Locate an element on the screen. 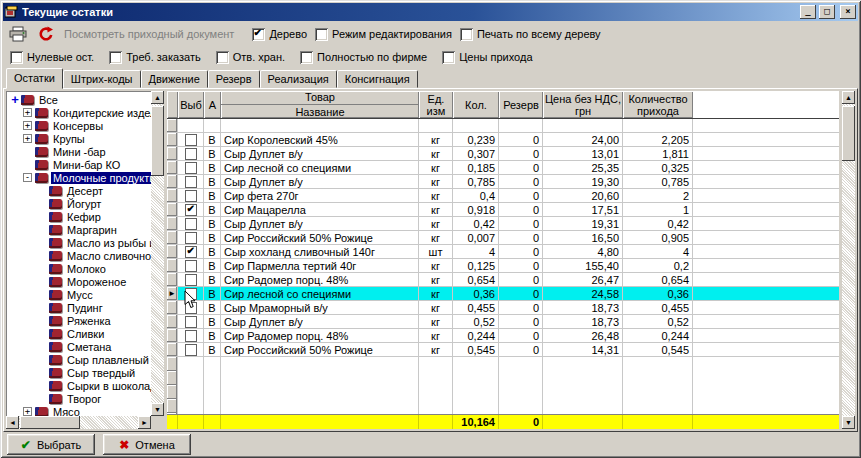 The width and height of the screenshot is (861, 458). tree-item: Сырки в шоколад is located at coordinates (78, 386).